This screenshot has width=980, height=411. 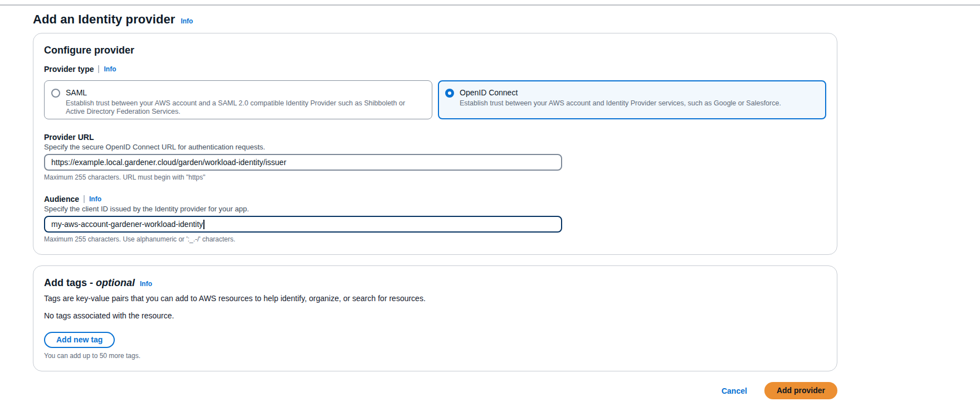 I want to click on tags-limit-text: You can add up to 50 more tags., so click(x=435, y=356).